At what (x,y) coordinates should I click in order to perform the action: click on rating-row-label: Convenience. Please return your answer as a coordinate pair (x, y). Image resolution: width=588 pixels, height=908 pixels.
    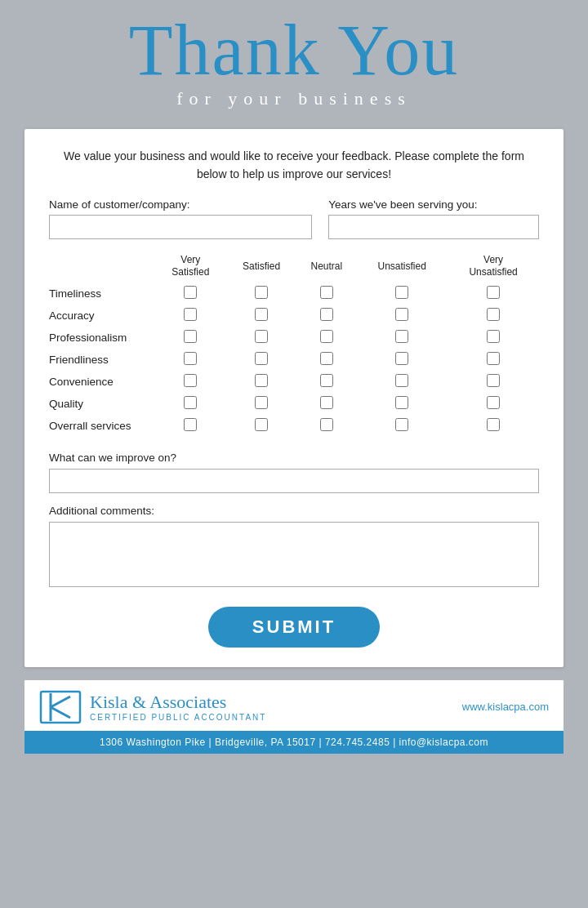
    Looking at the image, I should click on (102, 382).